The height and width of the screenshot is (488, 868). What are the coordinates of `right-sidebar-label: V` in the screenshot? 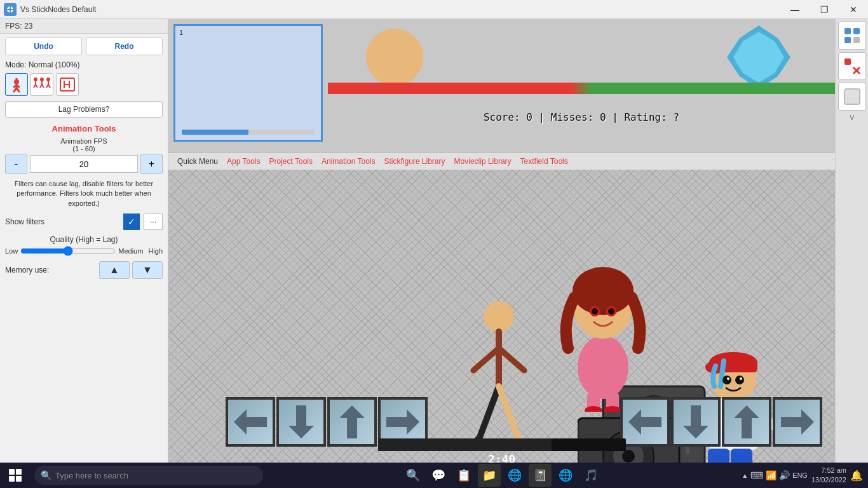 It's located at (851, 118).